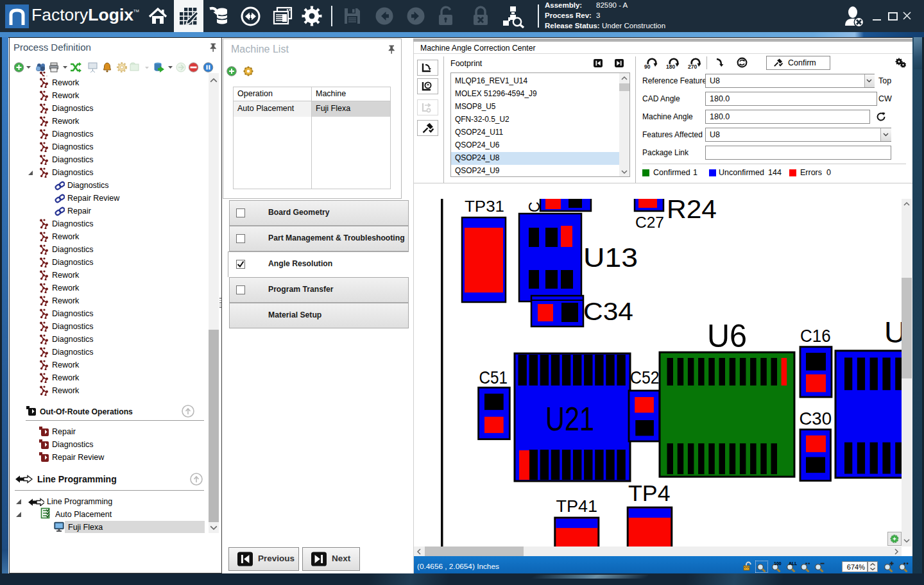 Image resolution: width=924 pixels, height=585 pixels. I want to click on svg-text: C27, so click(649, 223).